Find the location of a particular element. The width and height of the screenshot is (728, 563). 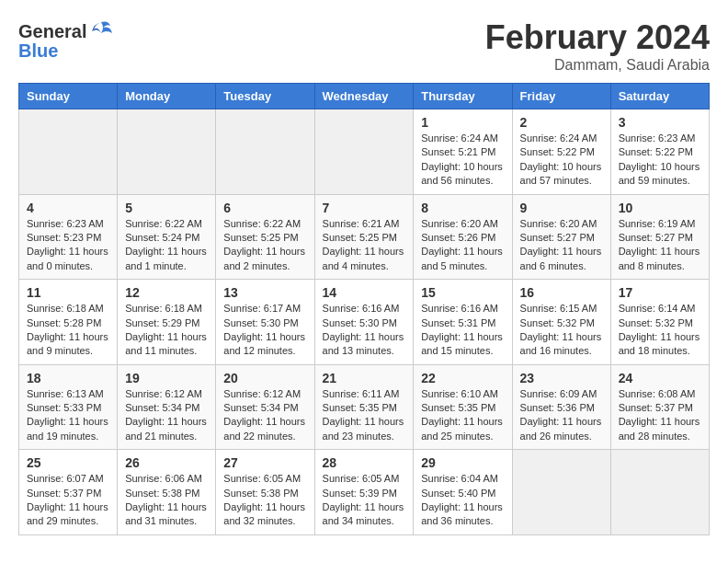

calendar-cell: 23Sunrise: 6:09 AM Sunset: 5:36 PM Dayli… is located at coordinates (561, 407).